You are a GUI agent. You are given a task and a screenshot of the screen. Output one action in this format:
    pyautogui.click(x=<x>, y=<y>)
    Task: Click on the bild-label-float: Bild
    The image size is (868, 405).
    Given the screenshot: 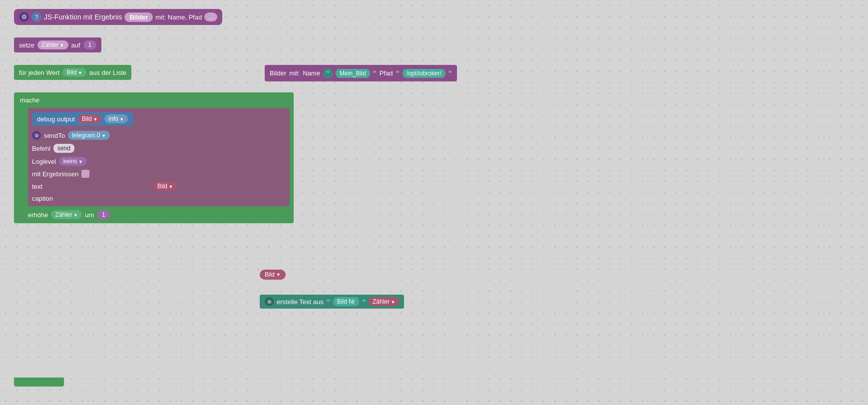 What is the action you would take?
    pyautogui.click(x=270, y=275)
    